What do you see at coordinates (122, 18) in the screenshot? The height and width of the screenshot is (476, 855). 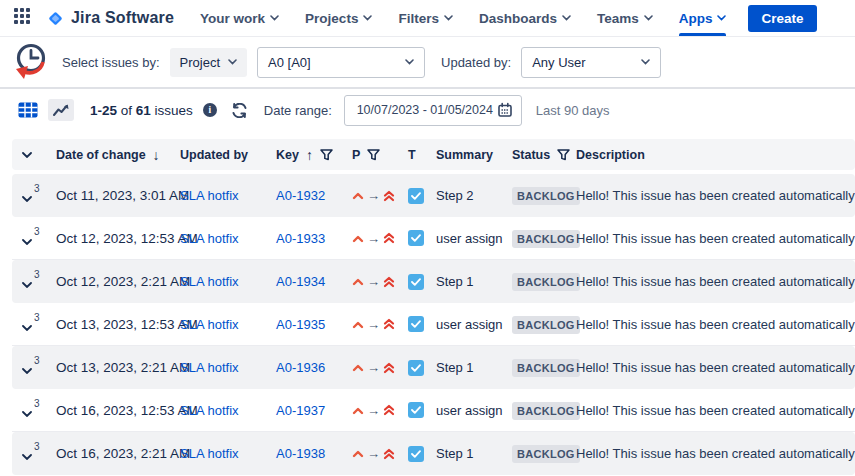 I see `logo-text: Jira Software` at bounding box center [122, 18].